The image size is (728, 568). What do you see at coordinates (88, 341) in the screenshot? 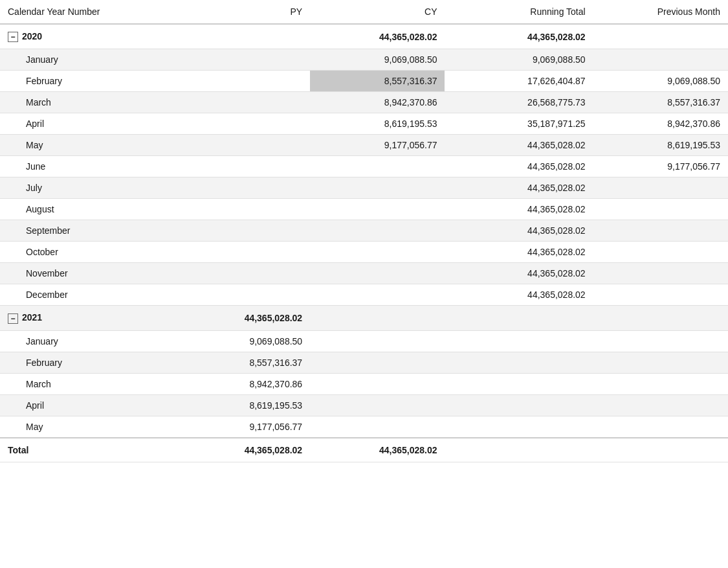
I see `month-label-2021-january: January` at bounding box center [88, 341].